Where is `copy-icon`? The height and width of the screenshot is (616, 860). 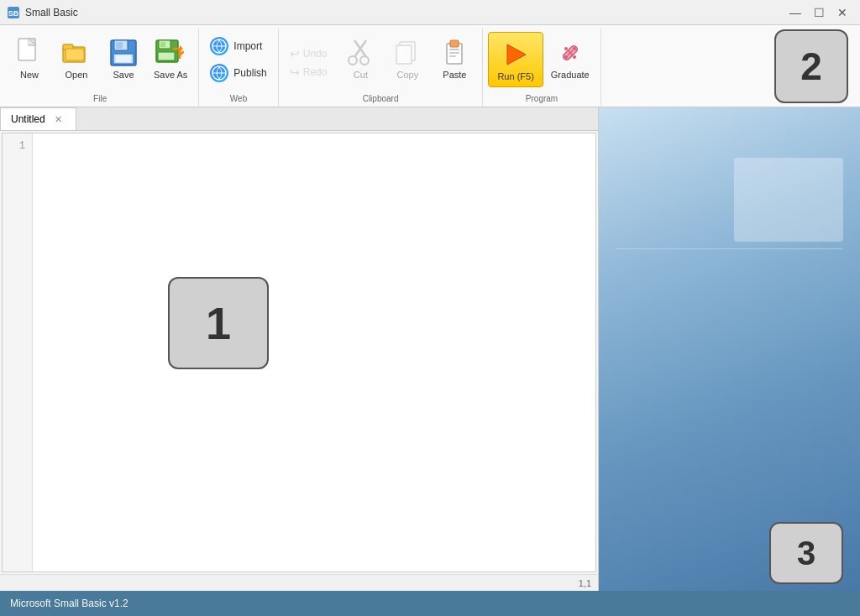
copy-icon is located at coordinates (407, 53).